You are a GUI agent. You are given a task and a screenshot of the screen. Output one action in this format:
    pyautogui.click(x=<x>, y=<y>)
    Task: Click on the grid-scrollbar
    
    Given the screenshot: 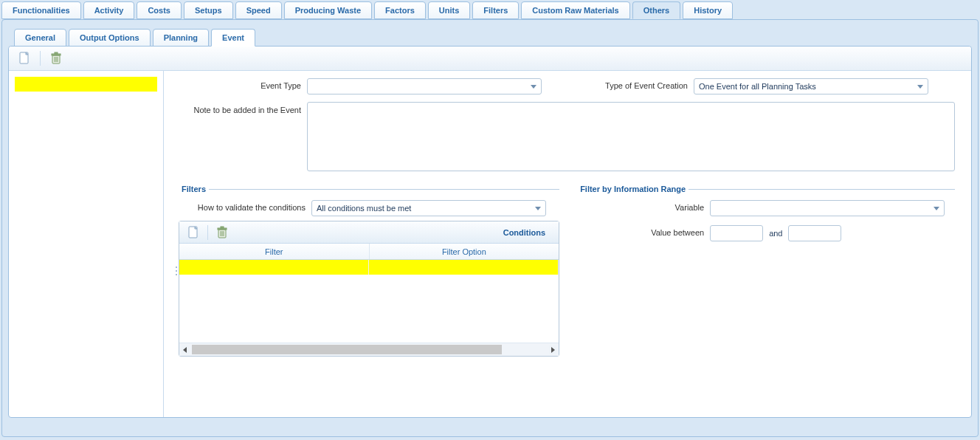 What is the action you would take?
    pyautogui.click(x=369, y=349)
    